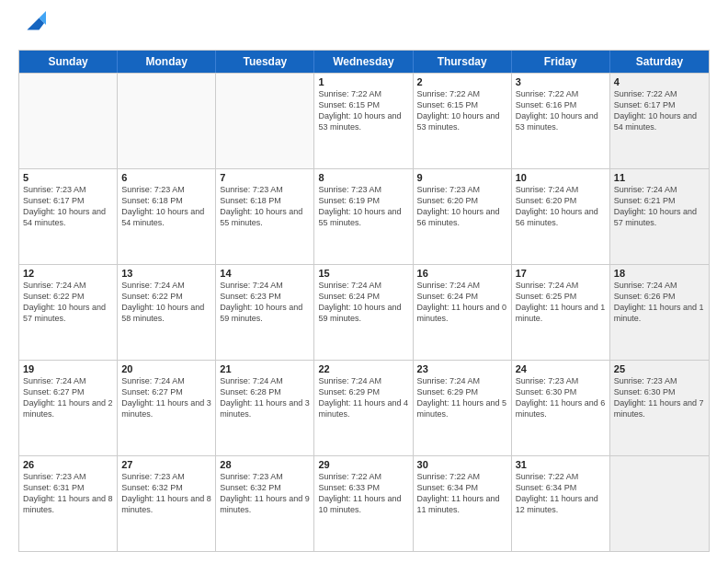 The width and height of the screenshot is (728, 563). Describe the element at coordinates (166, 178) in the screenshot. I see `day-number: 6` at that location.